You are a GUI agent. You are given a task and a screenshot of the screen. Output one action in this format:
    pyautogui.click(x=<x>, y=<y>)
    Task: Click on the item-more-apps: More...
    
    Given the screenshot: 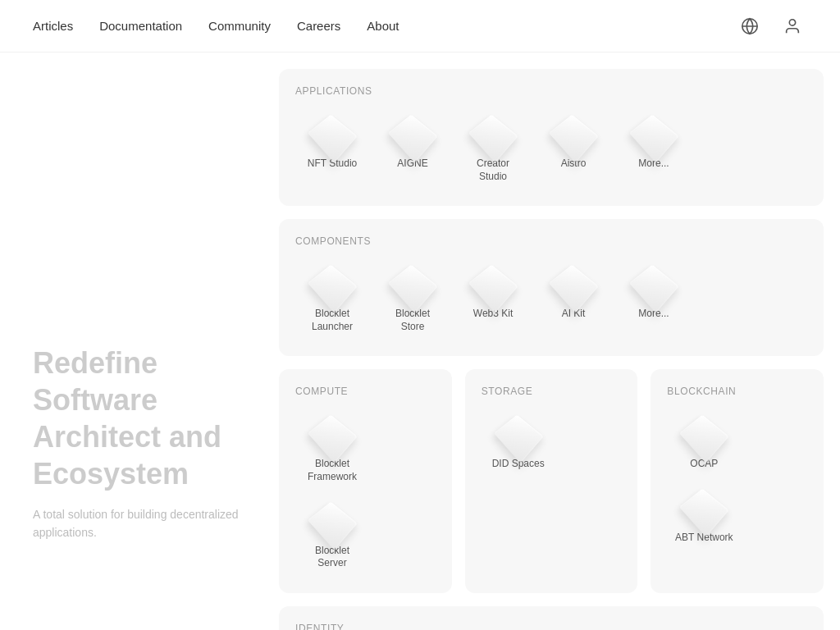 What is the action you would take?
    pyautogui.click(x=654, y=149)
    